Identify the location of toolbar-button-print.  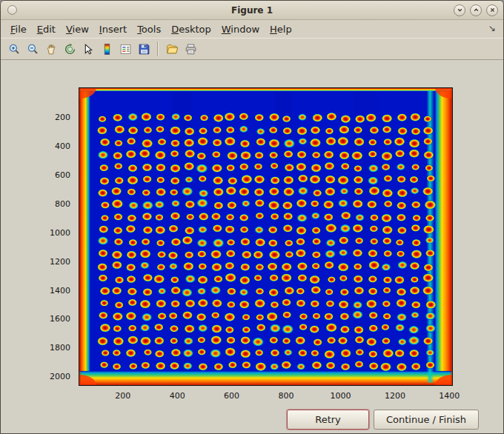
(190, 49).